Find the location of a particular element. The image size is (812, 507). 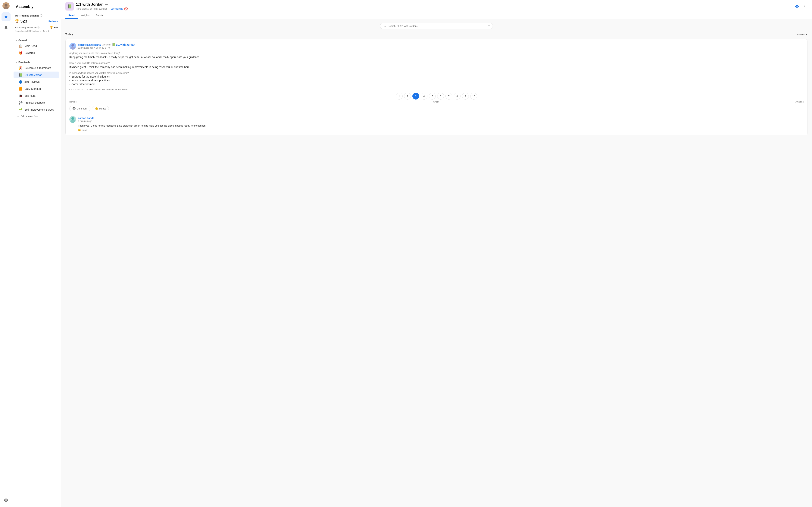

rating-question: On a scale of 1-10, how did you feel abo… is located at coordinates (437, 90).